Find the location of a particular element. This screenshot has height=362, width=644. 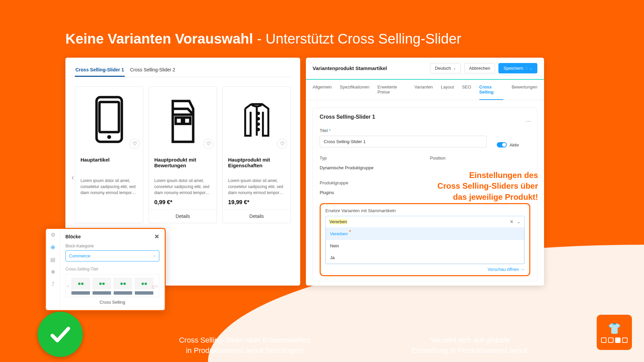

gear-icon: ⚙ is located at coordinates (53, 235).